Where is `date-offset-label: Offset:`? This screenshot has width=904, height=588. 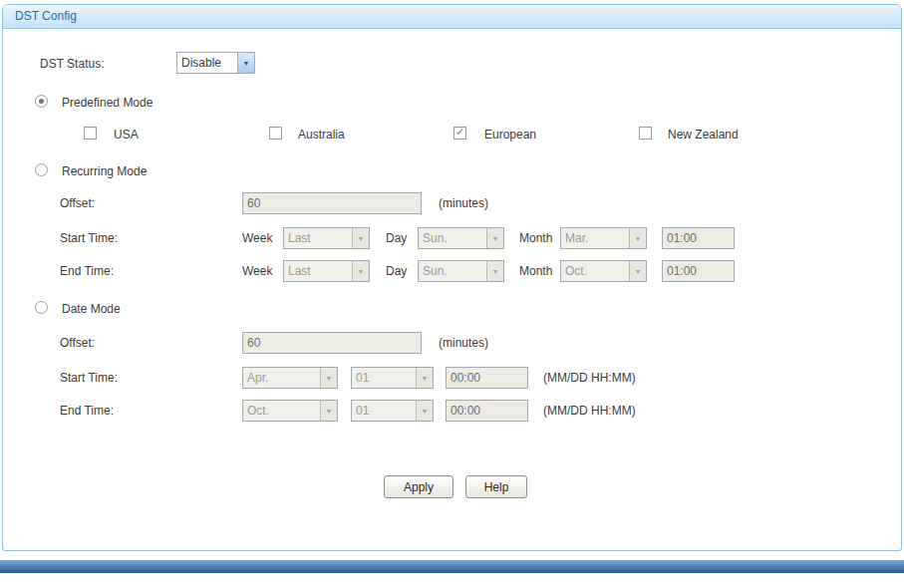
date-offset-label: Offset: is located at coordinates (78, 343).